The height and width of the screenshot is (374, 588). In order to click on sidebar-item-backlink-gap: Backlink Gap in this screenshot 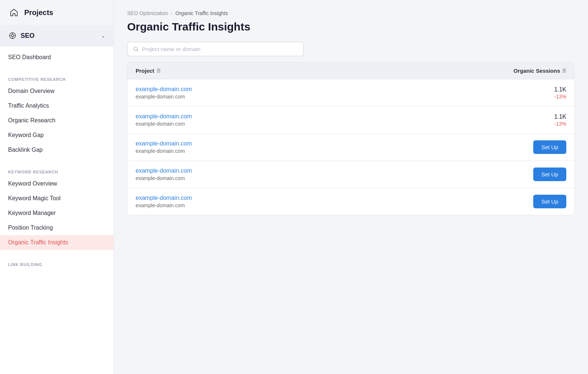, I will do `click(57, 150)`.